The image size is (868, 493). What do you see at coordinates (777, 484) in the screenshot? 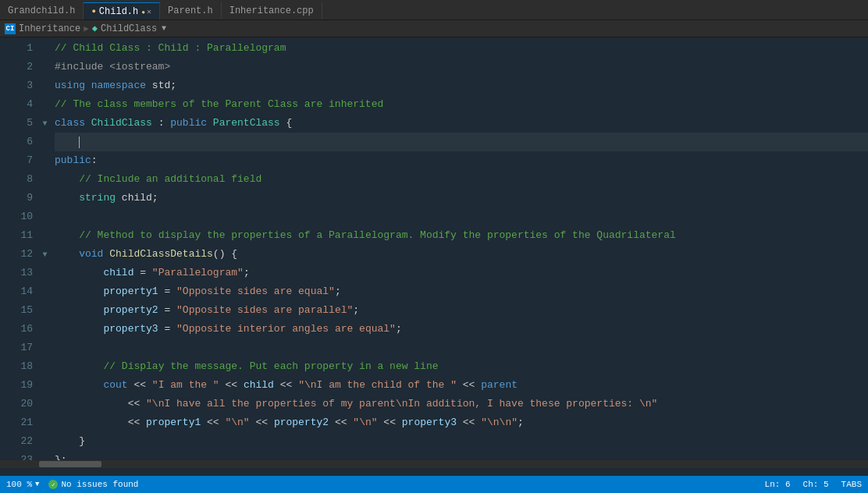
I see `status-line: Ln: 6` at bounding box center [777, 484].